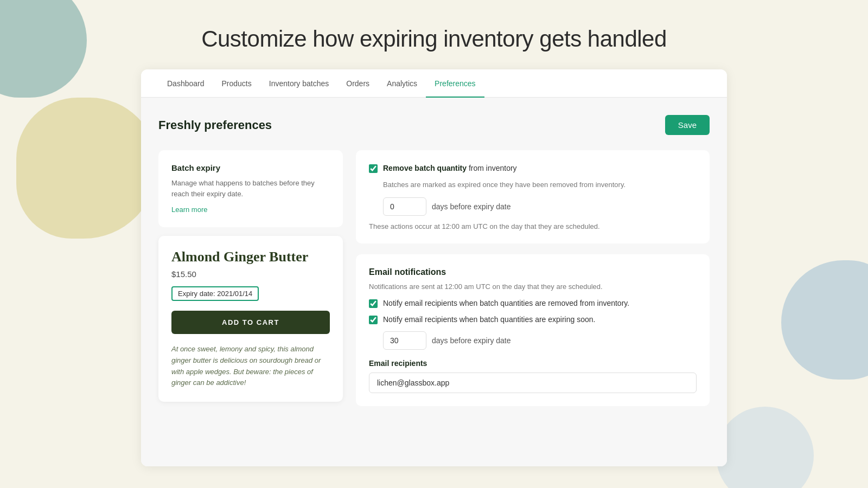  What do you see at coordinates (825, 320) in the screenshot?
I see `decorative-blob-blue-right` at bounding box center [825, 320].